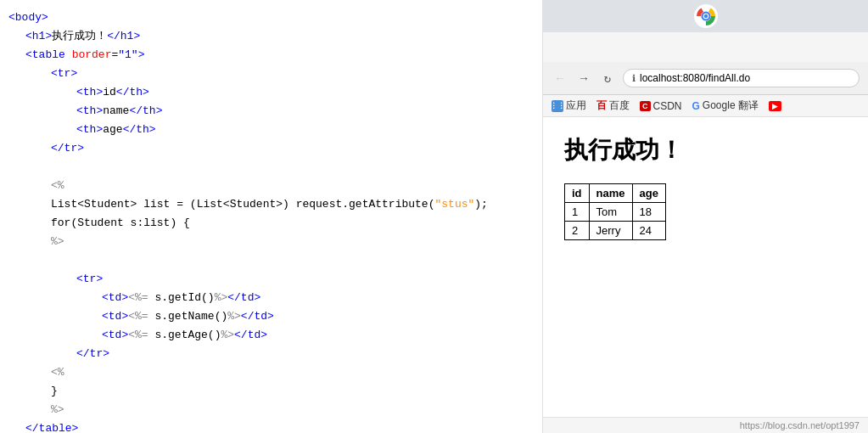  What do you see at coordinates (577, 194) in the screenshot?
I see `col-id-header: id` at bounding box center [577, 194].